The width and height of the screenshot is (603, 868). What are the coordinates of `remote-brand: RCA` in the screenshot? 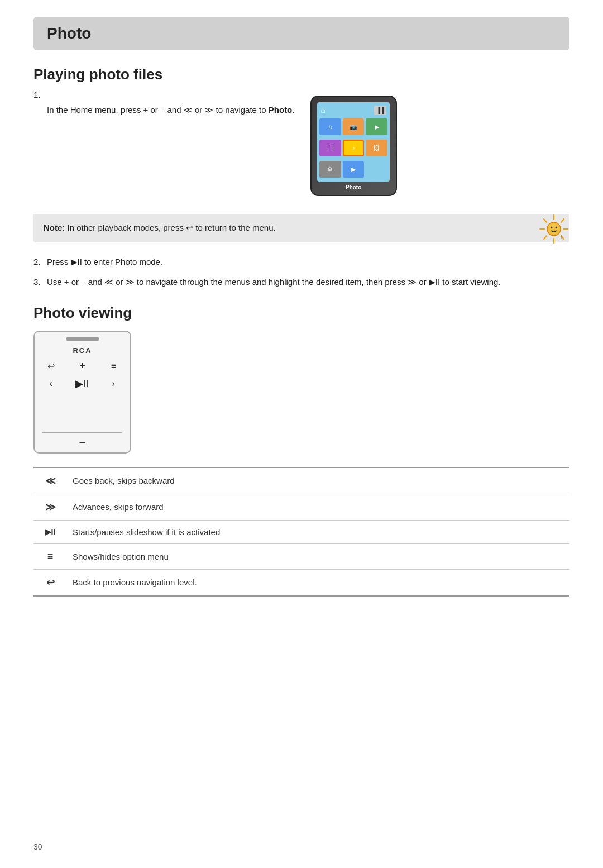 It's located at (82, 351).